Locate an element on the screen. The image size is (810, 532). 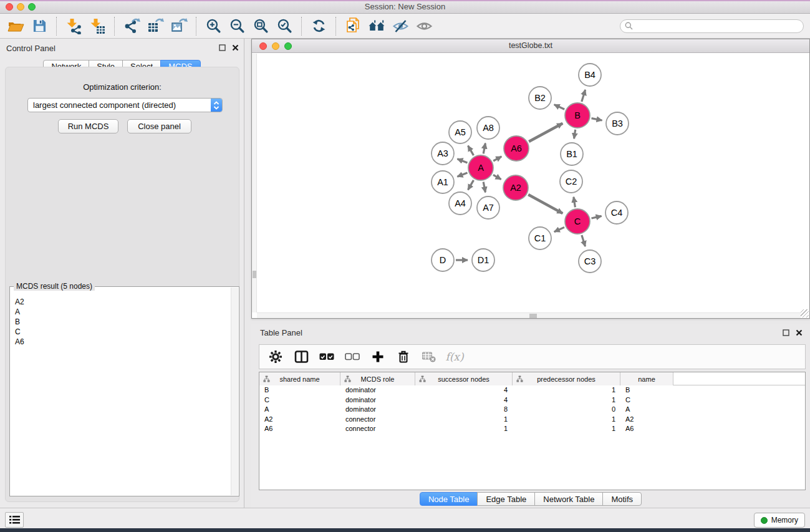
graph-edge-B-B4 is located at coordinates (584, 96).